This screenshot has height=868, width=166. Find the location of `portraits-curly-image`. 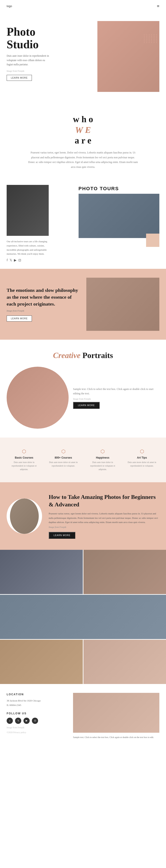

portraits-curly-image is located at coordinates (38, 398).